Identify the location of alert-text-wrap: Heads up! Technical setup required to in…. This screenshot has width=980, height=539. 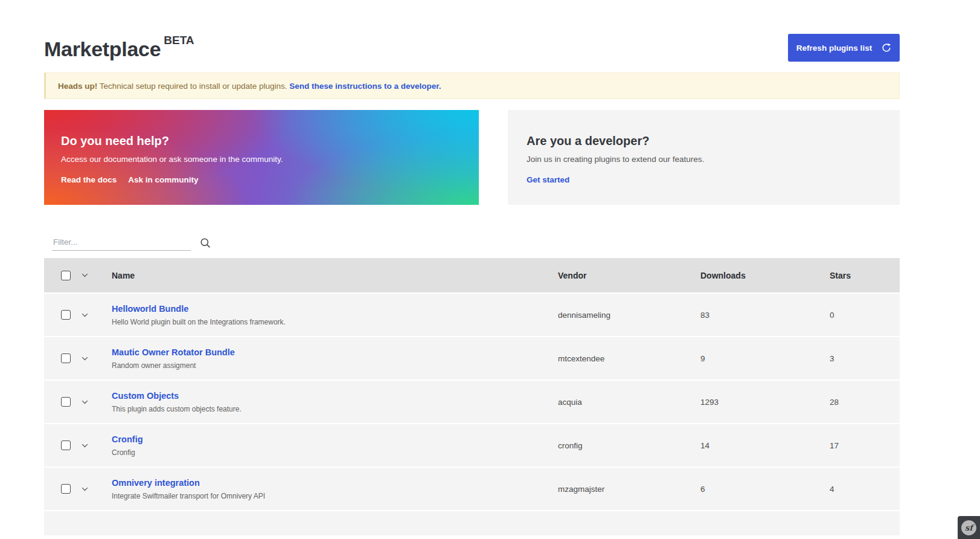
(250, 86).